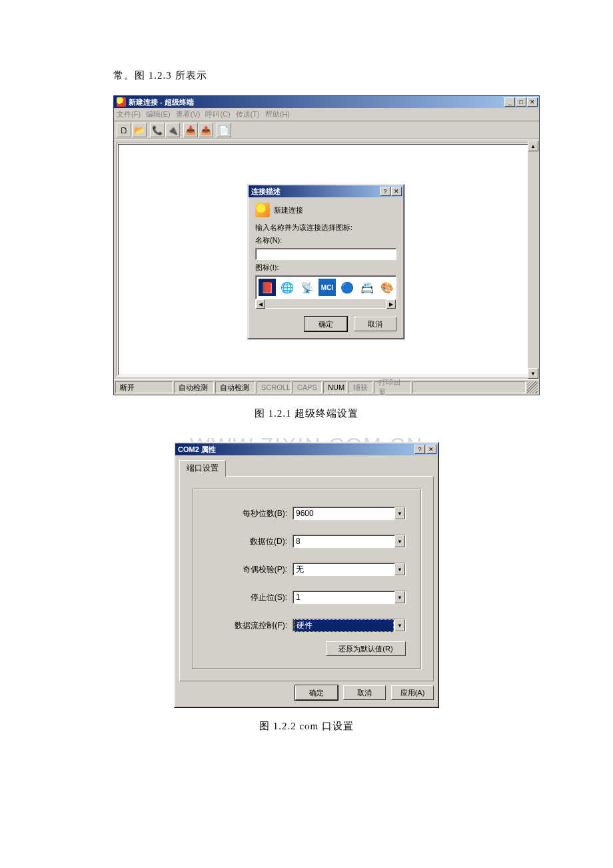 The height and width of the screenshot is (868, 613). Describe the element at coordinates (326, 115) in the screenshot. I see `menubar: 文件(F) 编辑(E) 查看(V) 呼叫(C) 传送(T) 帮助(H)` at that location.